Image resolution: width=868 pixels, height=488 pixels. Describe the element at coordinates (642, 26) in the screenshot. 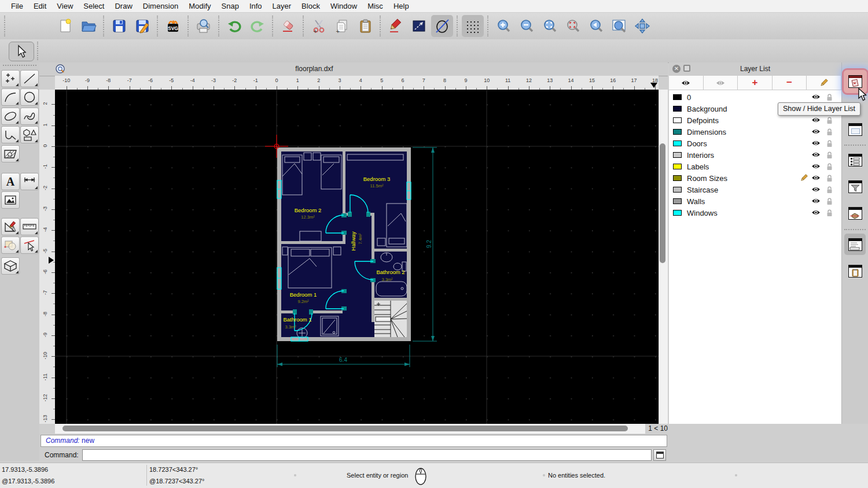

I see `pan-button` at that location.